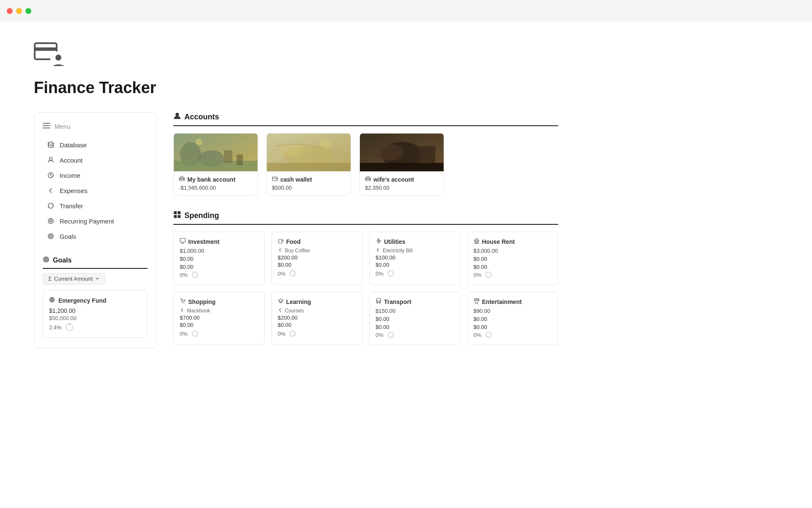 Image resolution: width=812 pixels, height=508 pixels. Describe the element at coordinates (177, 216) in the screenshot. I see `grid-icon` at that location.